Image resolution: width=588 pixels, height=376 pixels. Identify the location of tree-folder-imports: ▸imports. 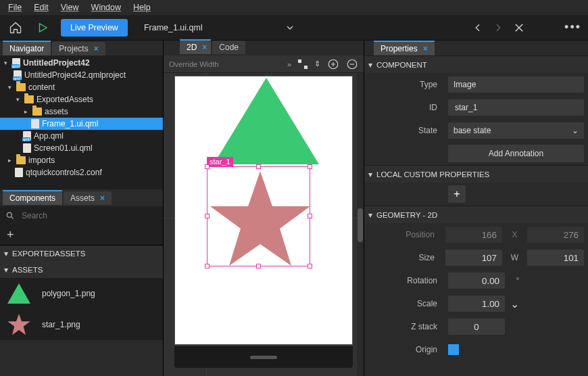
(81, 160).